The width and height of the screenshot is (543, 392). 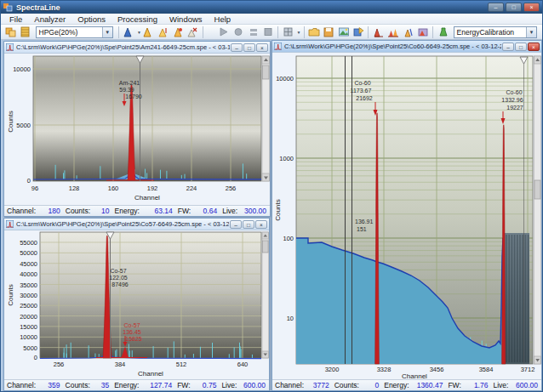 What do you see at coordinates (59, 32) in the screenshot?
I see `detector-combo-value: HPGe(20%)` at bounding box center [59, 32].